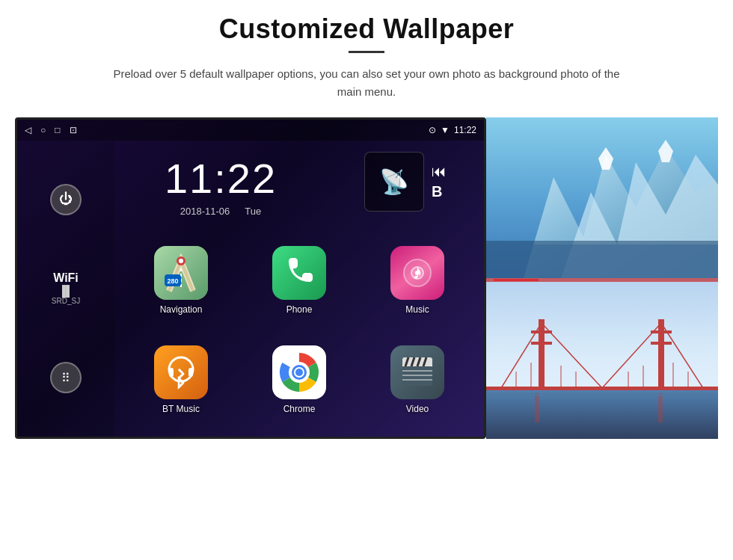 The height and width of the screenshot is (560, 733). I want to click on media-widget-box: 📡, so click(394, 182).